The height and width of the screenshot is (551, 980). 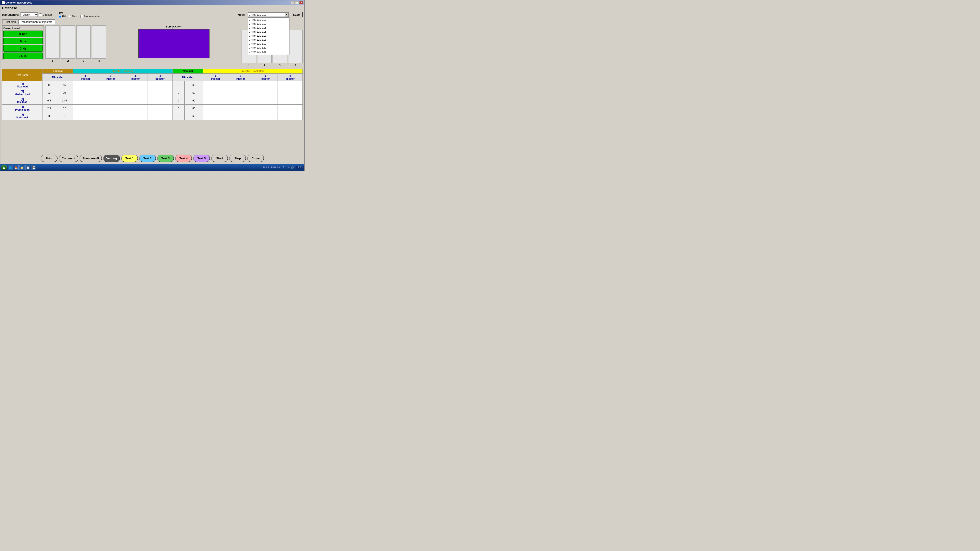 I want to click on taskbar-icon-4: 📋, so click(x=28, y=167).